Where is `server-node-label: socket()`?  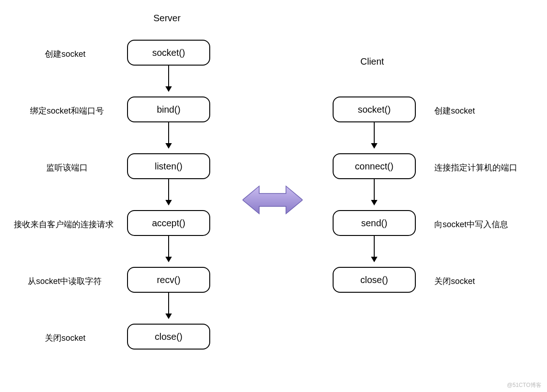
server-node-label: socket() is located at coordinates (168, 53).